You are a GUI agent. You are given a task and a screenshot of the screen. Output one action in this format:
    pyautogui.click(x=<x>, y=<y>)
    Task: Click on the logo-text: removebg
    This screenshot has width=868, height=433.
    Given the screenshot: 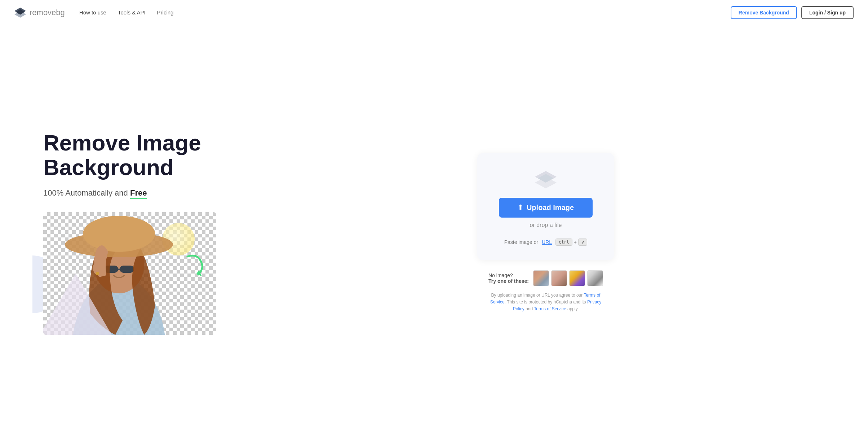 What is the action you would take?
    pyautogui.click(x=47, y=13)
    